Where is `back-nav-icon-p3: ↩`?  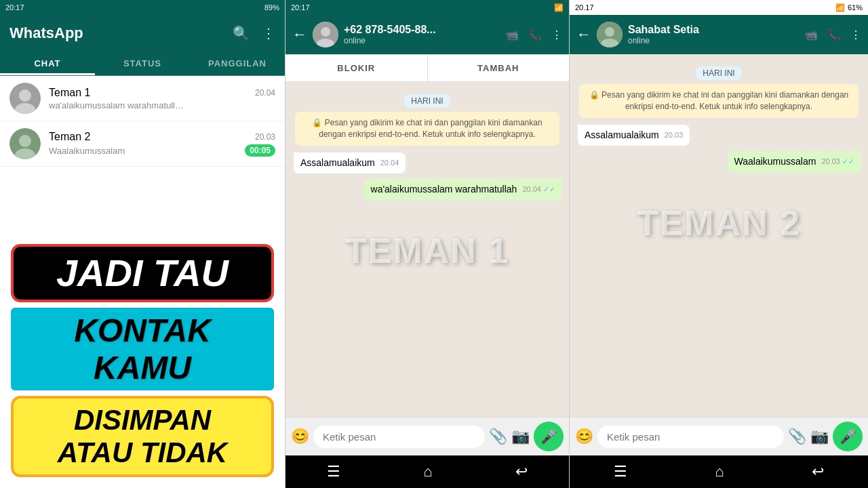 back-nav-icon-p3: ↩ is located at coordinates (818, 472).